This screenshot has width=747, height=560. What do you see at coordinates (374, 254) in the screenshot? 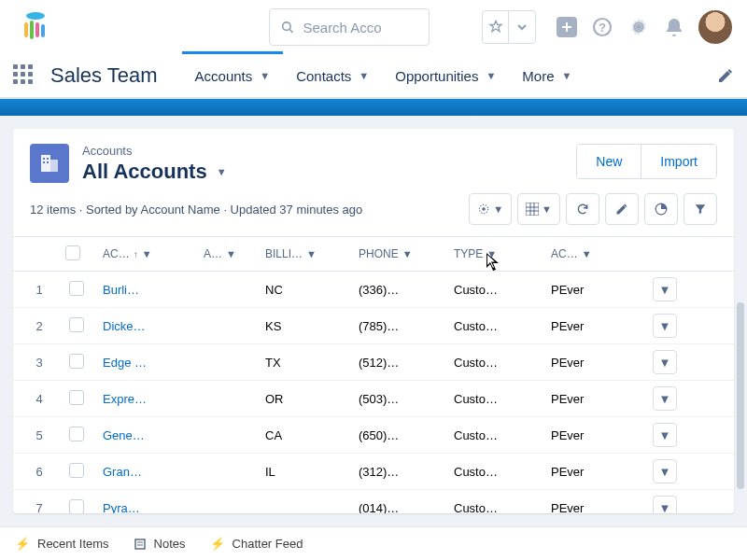
I see `table-header: AC…↑▼ A…▼ BILLI…▼ PHONE▼ TYPE▼ AC…▼` at bounding box center [374, 254].